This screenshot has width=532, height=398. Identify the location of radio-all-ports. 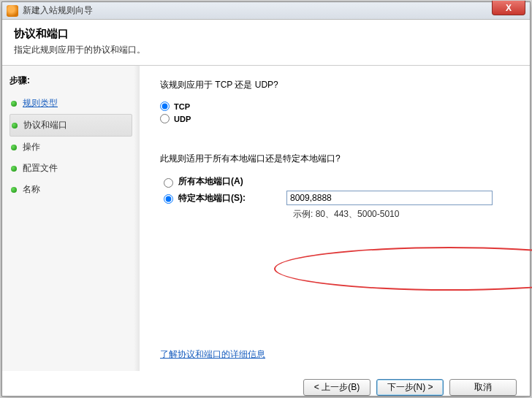
(168, 183).